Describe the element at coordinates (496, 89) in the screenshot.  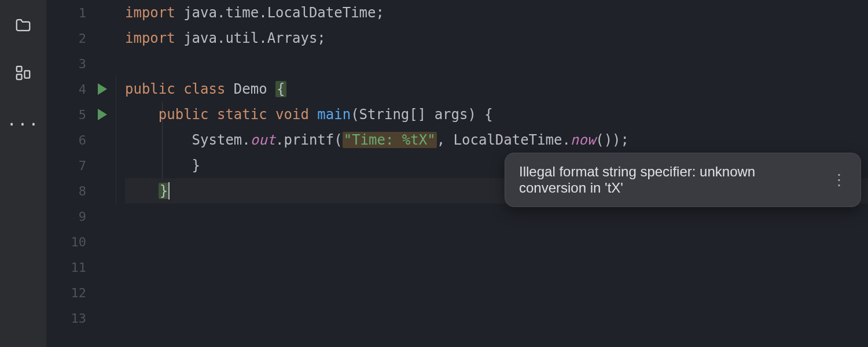
I see `code-line: public class Demo {` at that location.